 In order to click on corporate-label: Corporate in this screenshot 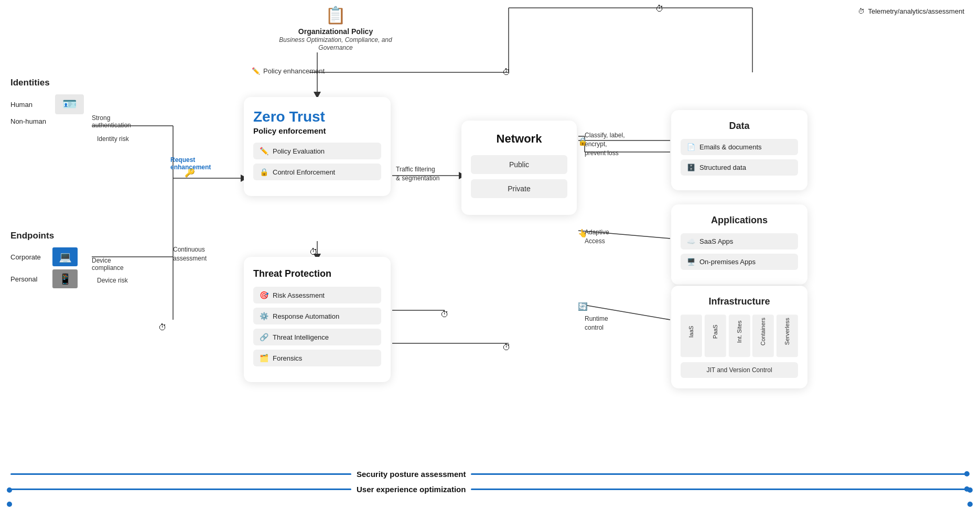, I will do `click(29, 257)`.